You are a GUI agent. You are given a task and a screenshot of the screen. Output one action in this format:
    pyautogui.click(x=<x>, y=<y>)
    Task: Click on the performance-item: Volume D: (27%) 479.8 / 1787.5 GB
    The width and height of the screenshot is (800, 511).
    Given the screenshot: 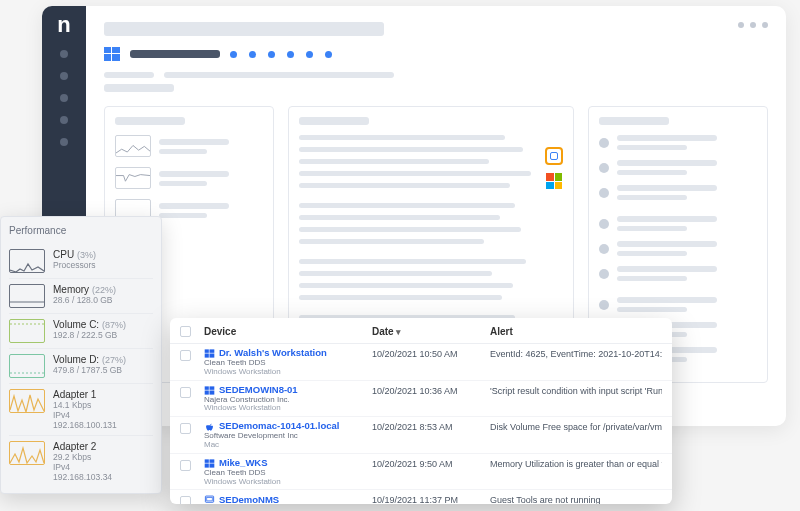 What is the action you would take?
    pyautogui.click(x=81, y=366)
    